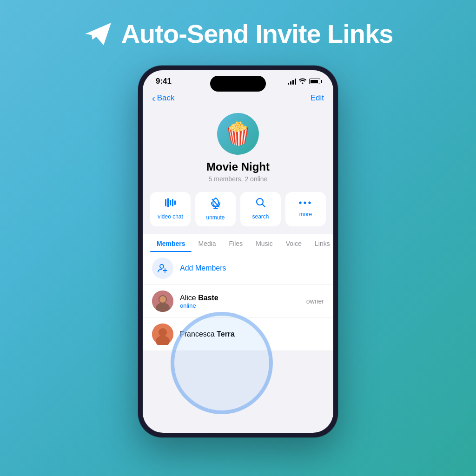 Image resolution: width=476 pixels, height=476 pixels. Describe the element at coordinates (238, 84) in the screenshot. I see `dynamic-island` at that location.